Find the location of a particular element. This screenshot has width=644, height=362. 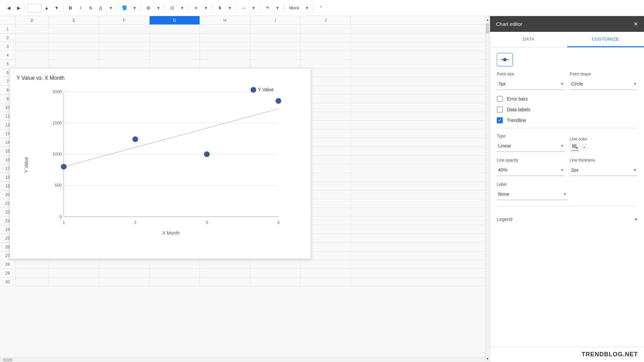

font-size-down: ▼ is located at coordinates (57, 8).